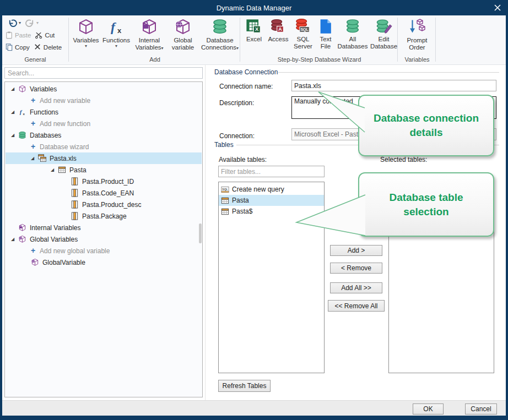 Image resolution: width=508 pixels, height=420 pixels. What do you see at coordinates (403, 160) in the screenshot?
I see `selected-tables-label: Selected tables:` at bounding box center [403, 160].